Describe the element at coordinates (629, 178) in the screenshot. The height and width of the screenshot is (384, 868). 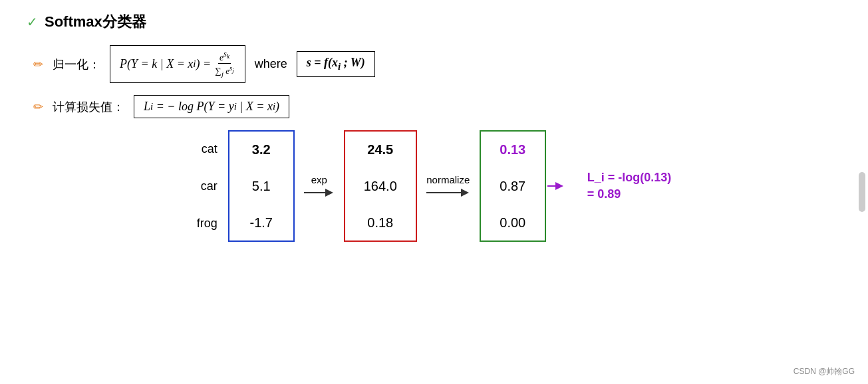
I see `loss-line1: L_i = -log(0.13)` at that location.